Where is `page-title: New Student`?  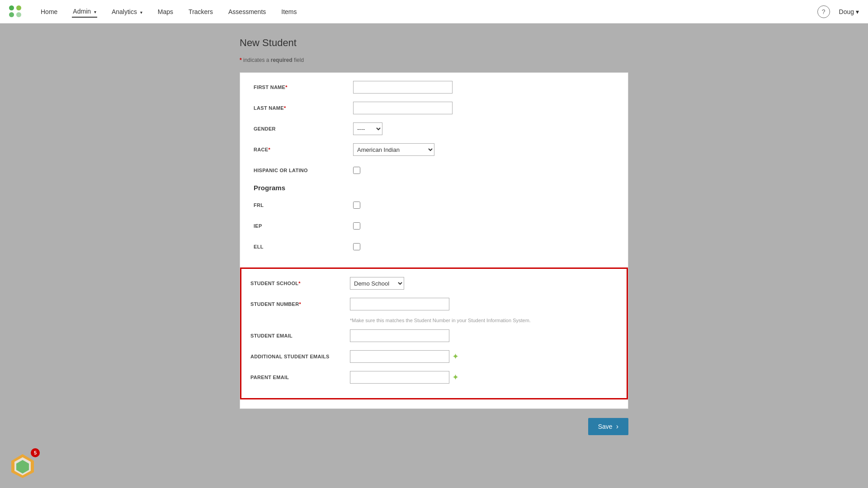
page-title: New Student is located at coordinates (434, 43).